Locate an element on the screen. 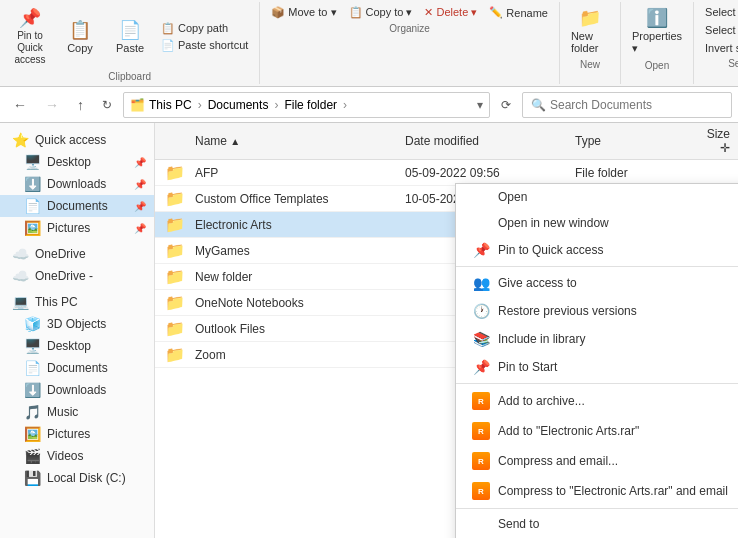 The width and height of the screenshot is (738, 538). col-header-type: Type is located at coordinates (635, 141).